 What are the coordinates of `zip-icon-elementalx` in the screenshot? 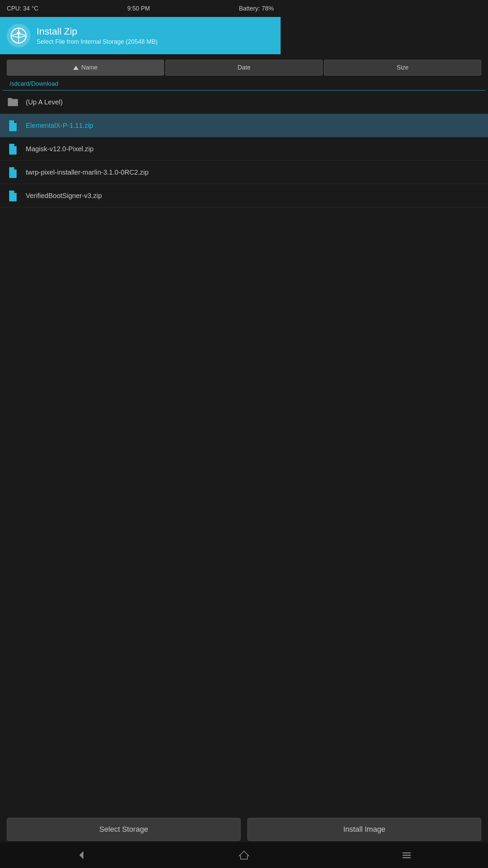 It's located at (13, 125).